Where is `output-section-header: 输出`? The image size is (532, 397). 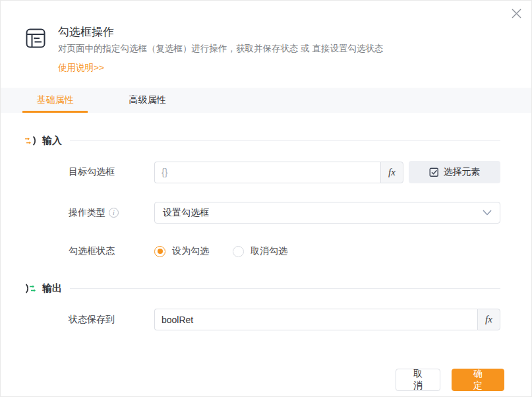 output-section-header: 输出 is located at coordinates (262, 289).